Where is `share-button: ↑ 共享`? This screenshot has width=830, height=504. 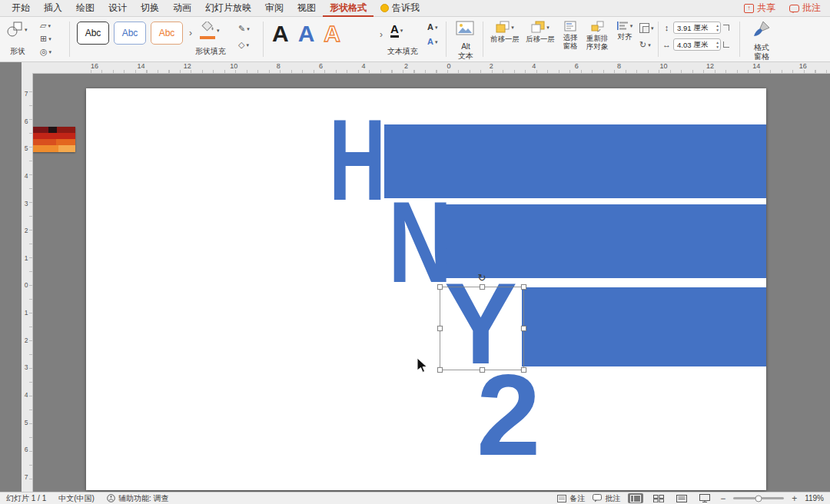 share-button: ↑ 共享 is located at coordinates (759, 8).